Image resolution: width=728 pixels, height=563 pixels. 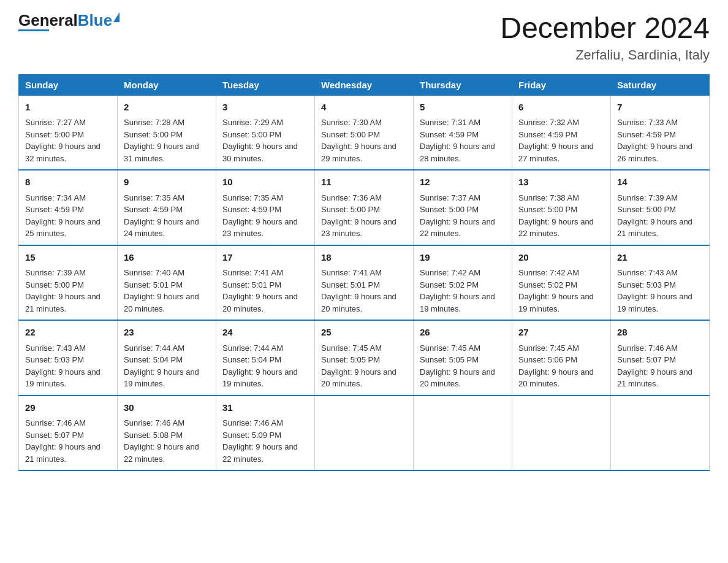 What do you see at coordinates (561, 207) in the screenshot?
I see `calendar-cell: 13Sunrise: 7:38 AMSunset: 5:00 PMDayligh…` at bounding box center [561, 207].